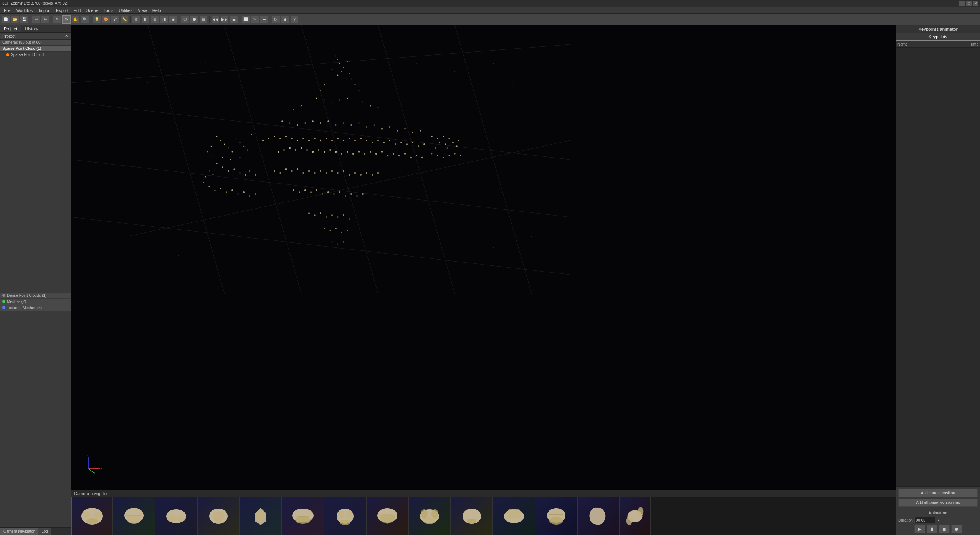 This screenshot has width=980, height=535. What do you see at coordinates (109, 10) in the screenshot?
I see `menu-tools: Tools` at bounding box center [109, 10].